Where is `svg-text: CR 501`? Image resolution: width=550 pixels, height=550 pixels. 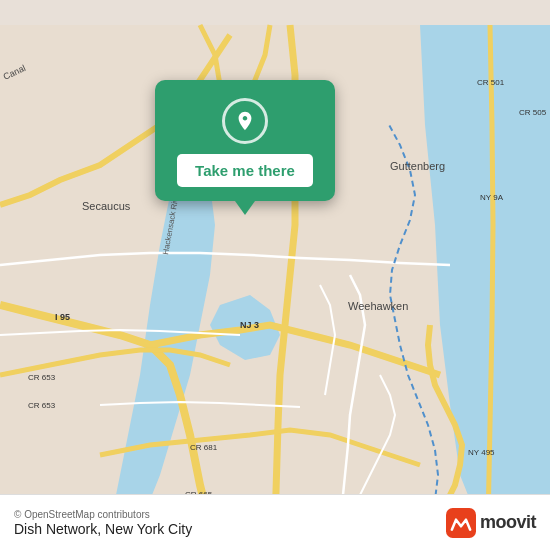
svg-text: CR 501 is located at coordinates (491, 82).